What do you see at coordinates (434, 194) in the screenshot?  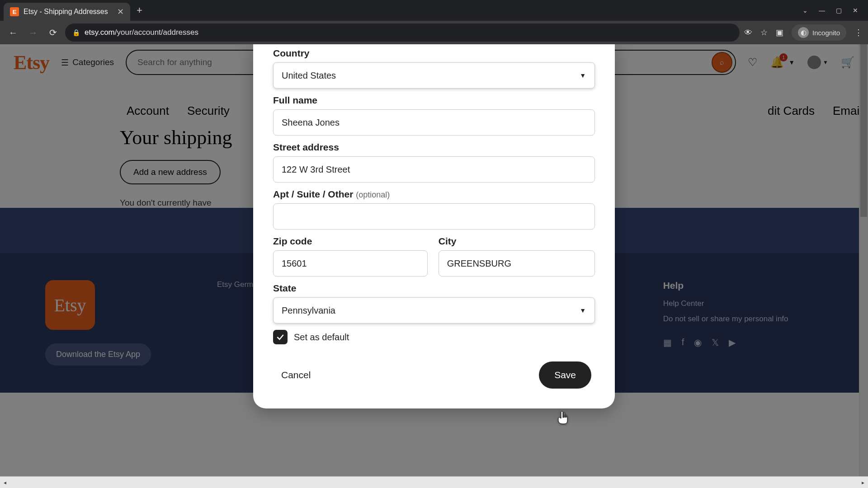 I see `apt-label: Apt / Suite / Other (optional)` at bounding box center [434, 194].